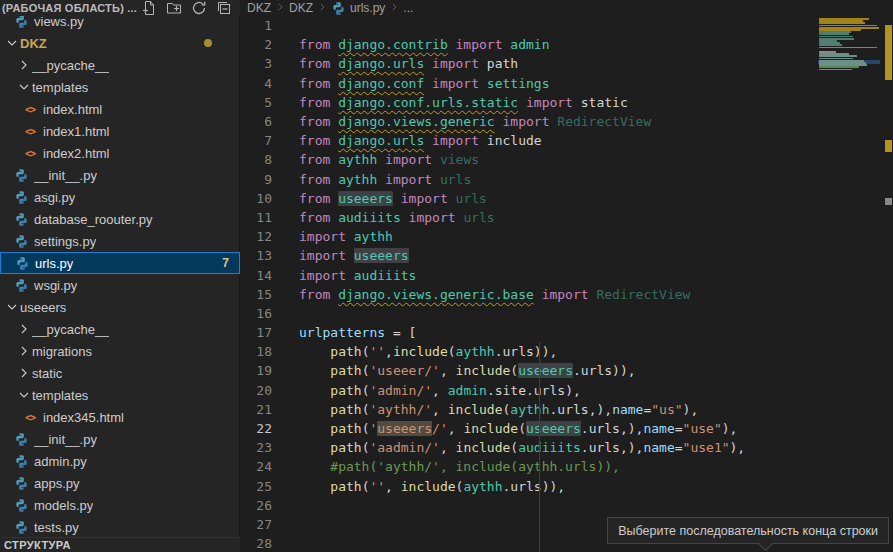 The width and height of the screenshot is (893, 552). What do you see at coordinates (256, 332) in the screenshot?
I see `line-number: 17` at bounding box center [256, 332].